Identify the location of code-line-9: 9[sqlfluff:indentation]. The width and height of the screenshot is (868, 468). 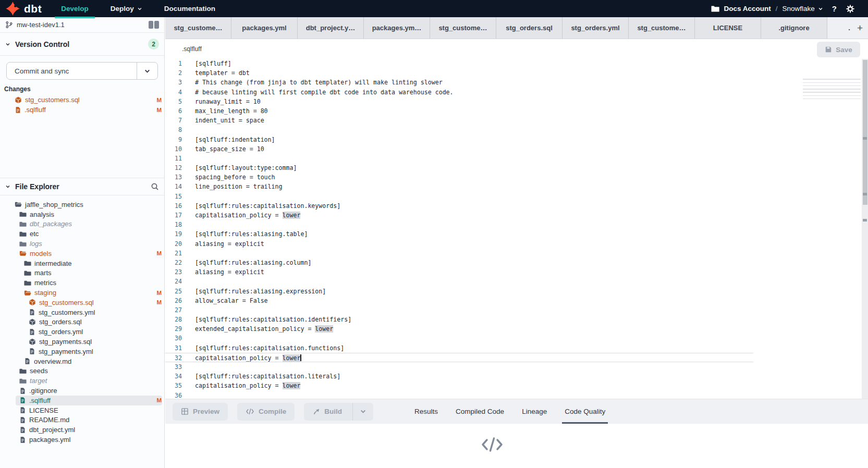
(459, 140).